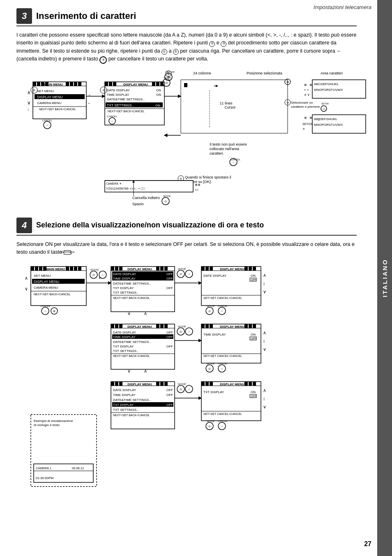 The height and width of the screenshot is (556, 392). I want to click on section4-body: Selezionare ON per visualizzare la data,…, so click(187, 248).